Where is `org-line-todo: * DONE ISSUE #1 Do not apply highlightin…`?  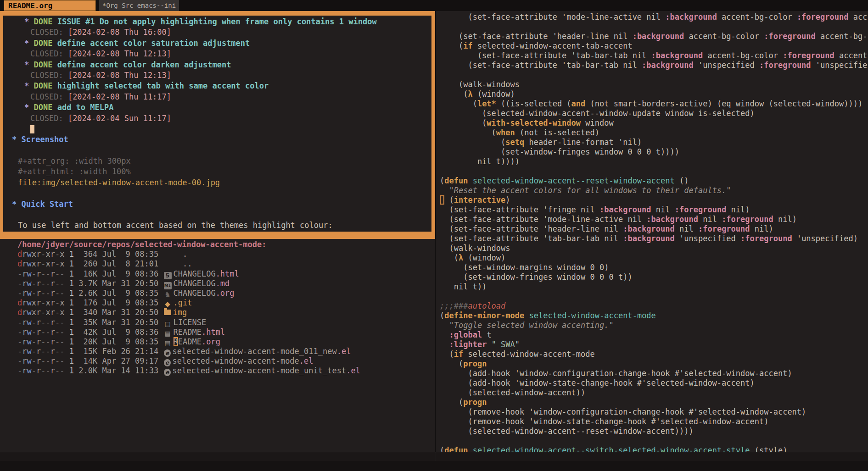 org-line-todo: * DONE ISSUE #1 Do not apply highlightin… is located at coordinates (218, 22).